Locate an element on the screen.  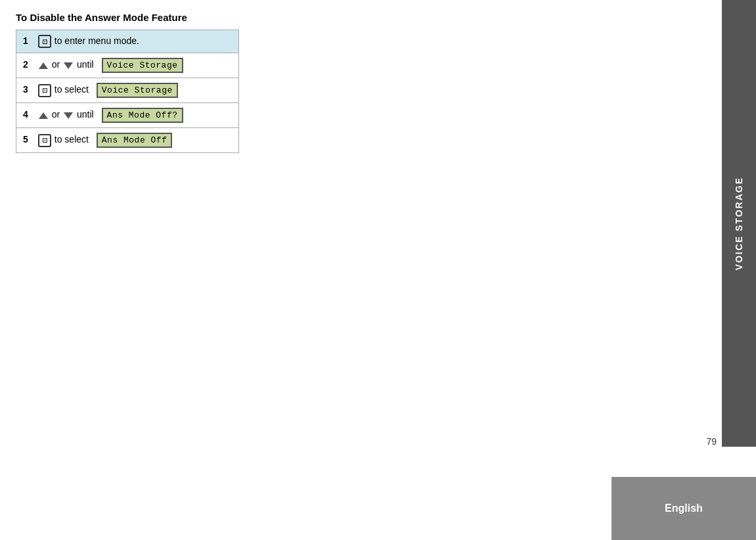
step-1-text: to enter menu mode. is located at coordinates (97, 41).